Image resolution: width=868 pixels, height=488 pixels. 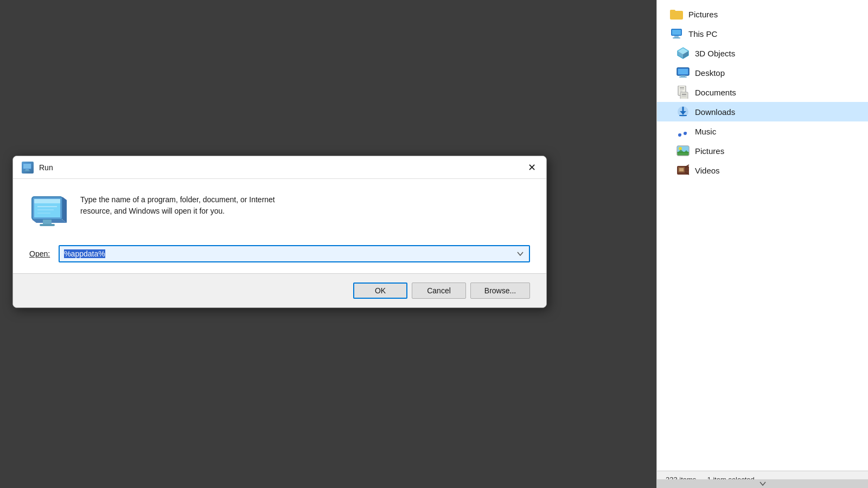 I want to click on dialog-titlebar: Run ✕, so click(x=280, y=168).